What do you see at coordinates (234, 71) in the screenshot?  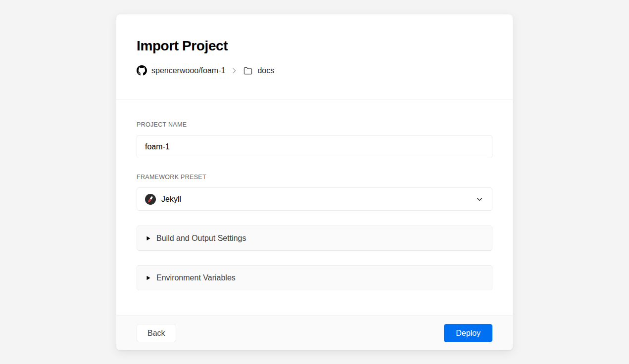 I see `chevron-right-icon` at bounding box center [234, 71].